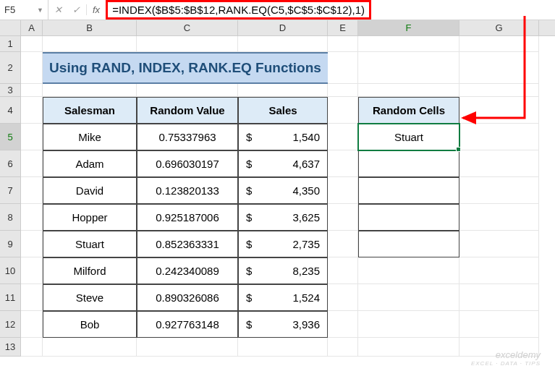 The image size is (555, 392). What do you see at coordinates (10, 191) in the screenshot?
I see `row-header-7: 7` at bounding box center [10, 191].